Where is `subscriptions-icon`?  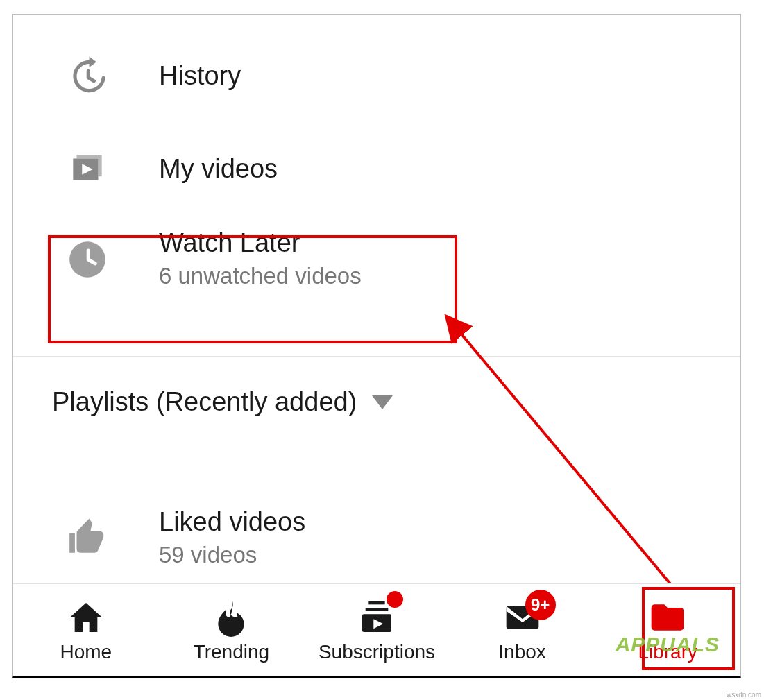 subscriptions-icon is located at coordinates (377, 617).